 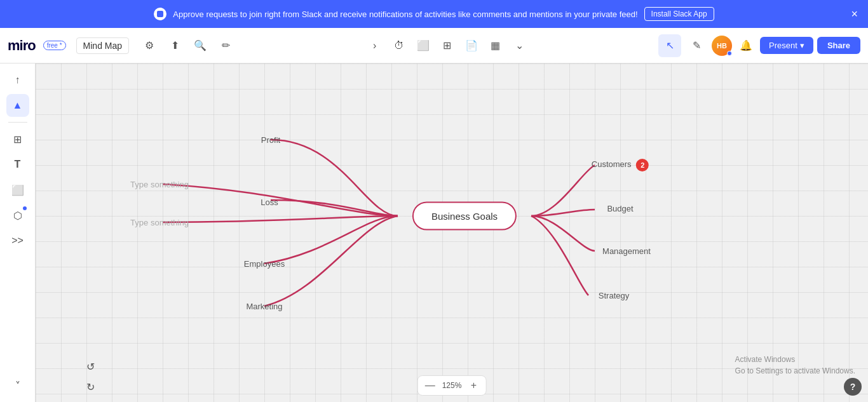 I want to click on right-tools: ↖ ✎ HB 🔔 Present ▾ Share, so click(x=759, y=46).